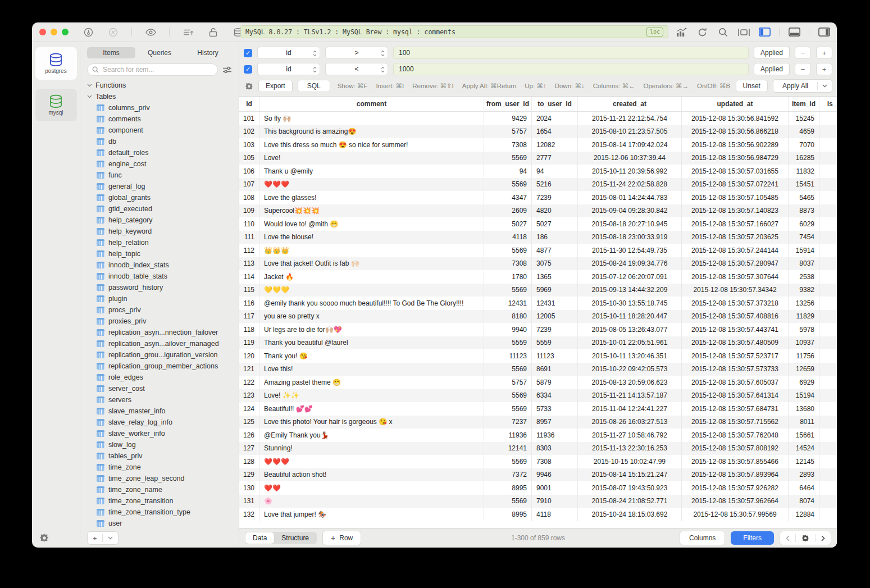 The image size is (870, 588). Describe the element at coordinates (735, 185) in the screenshot. I see `cell-updated_at: 2015-12-08 15:30:57.072241` at that location.